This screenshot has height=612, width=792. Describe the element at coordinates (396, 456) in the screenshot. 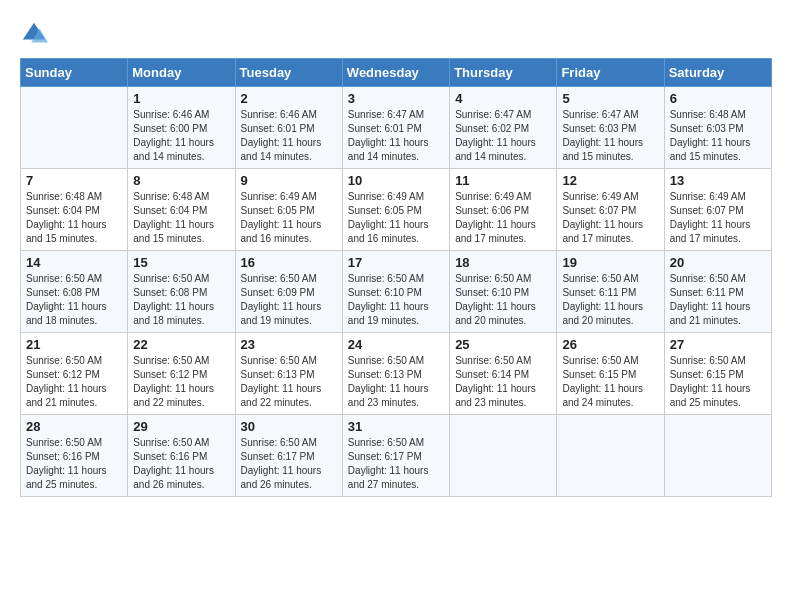

I see `calendar-day-cell: 31Sunrise: 6:50 AMSunset: 6:17 PMDayligh…` at that location.